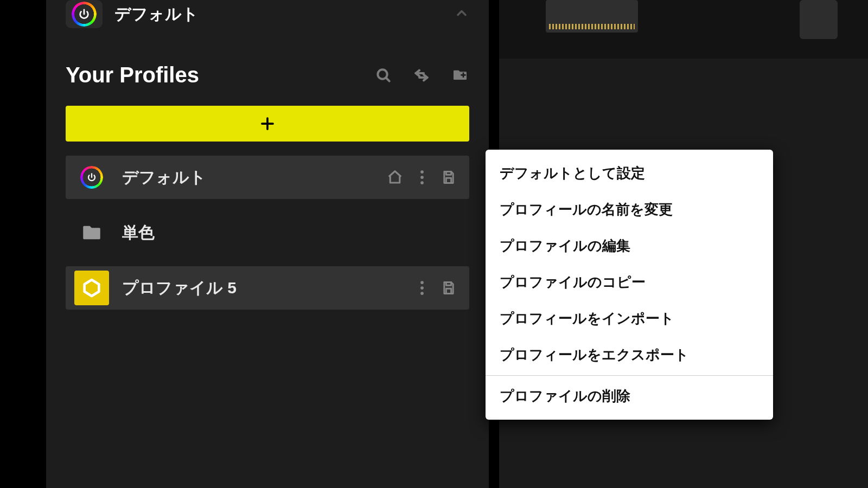  What do you see at coordinates (214, 75) in the screenshot?
I see `profiles-title: Your Profiles` at bounding box center [214, 75].